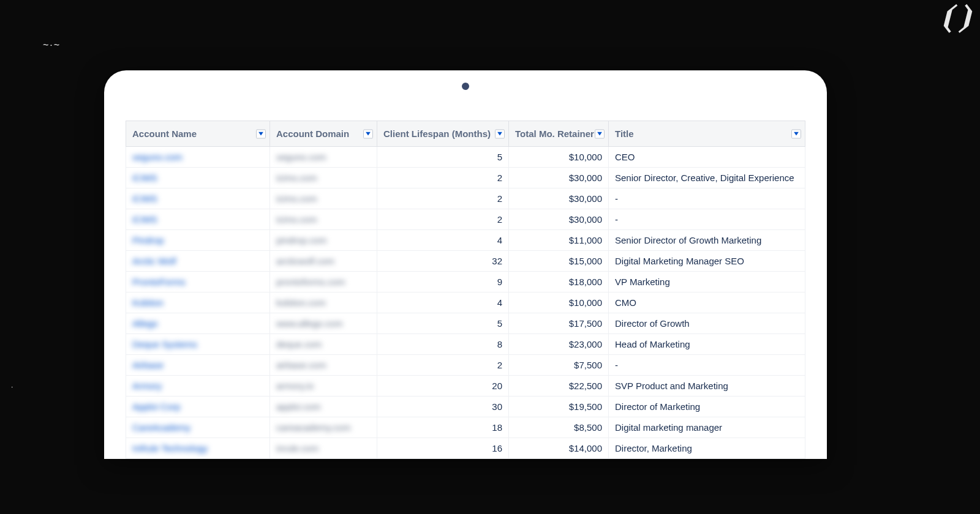 This screenshot has height=514, width=980. Describe the element at coordinates (707, 449) in the screenshot. I see `cell-title: Director, Marketing` at that location.